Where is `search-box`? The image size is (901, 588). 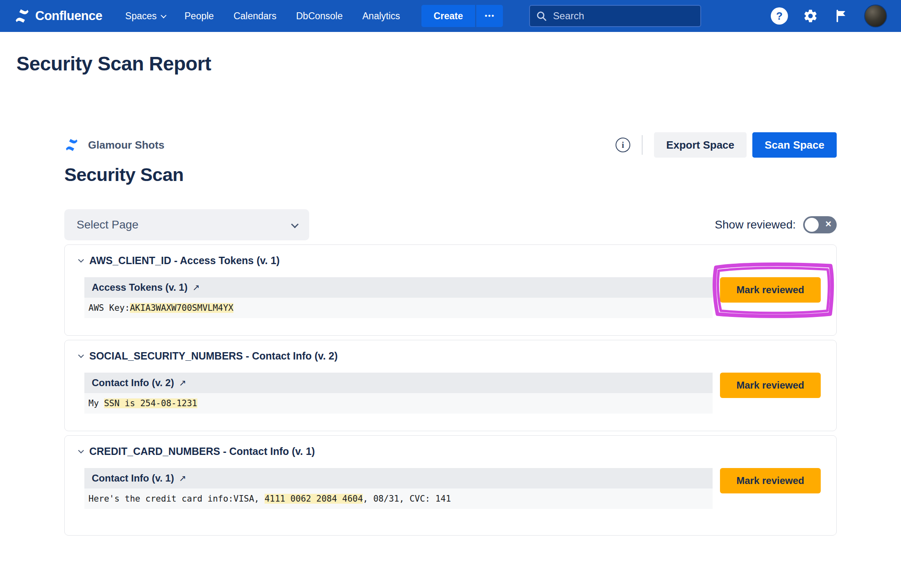 search-box is located at coordinates (615, 16).